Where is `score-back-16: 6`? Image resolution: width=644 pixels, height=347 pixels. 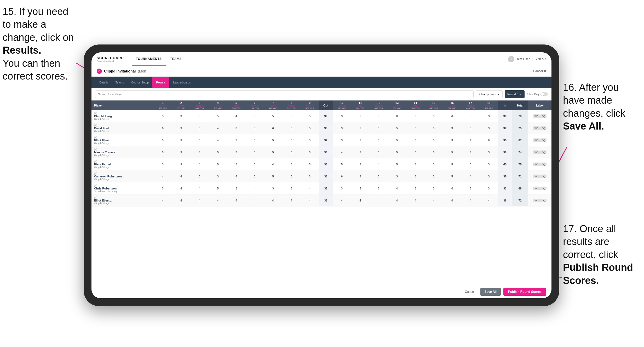
score-back-16: 6 is located at coordinates (452, 116).